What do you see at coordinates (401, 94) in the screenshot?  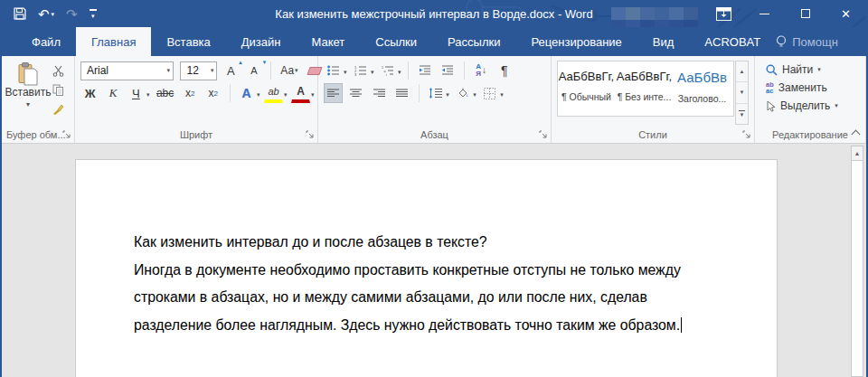 I see `justify-icon` at bounding box center [401, 94].